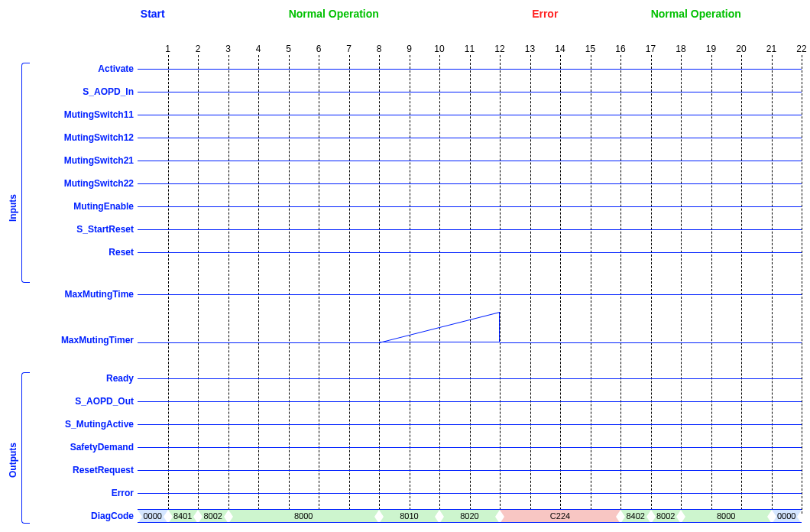 This screenshot has height=532, width=810. I want to click on signal-label: Activate, so click(116, 69).